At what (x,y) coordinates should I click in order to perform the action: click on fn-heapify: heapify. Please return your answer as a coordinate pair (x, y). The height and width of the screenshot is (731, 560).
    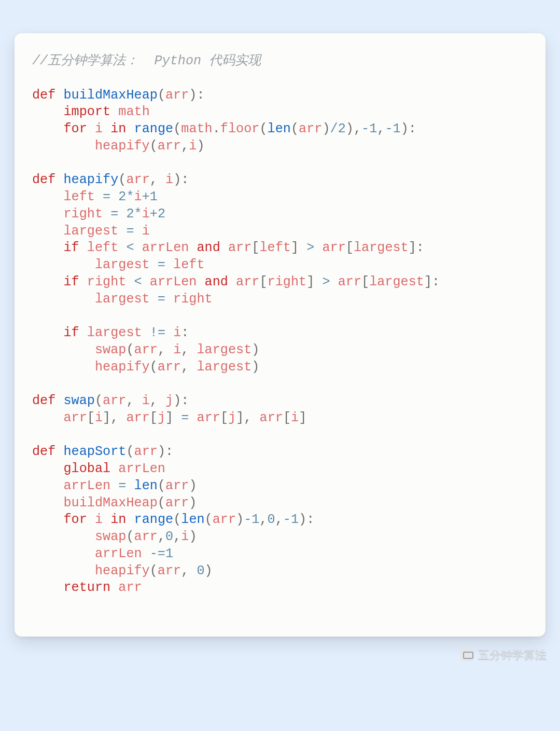
    Looking at the image, I should click on (91, 180).